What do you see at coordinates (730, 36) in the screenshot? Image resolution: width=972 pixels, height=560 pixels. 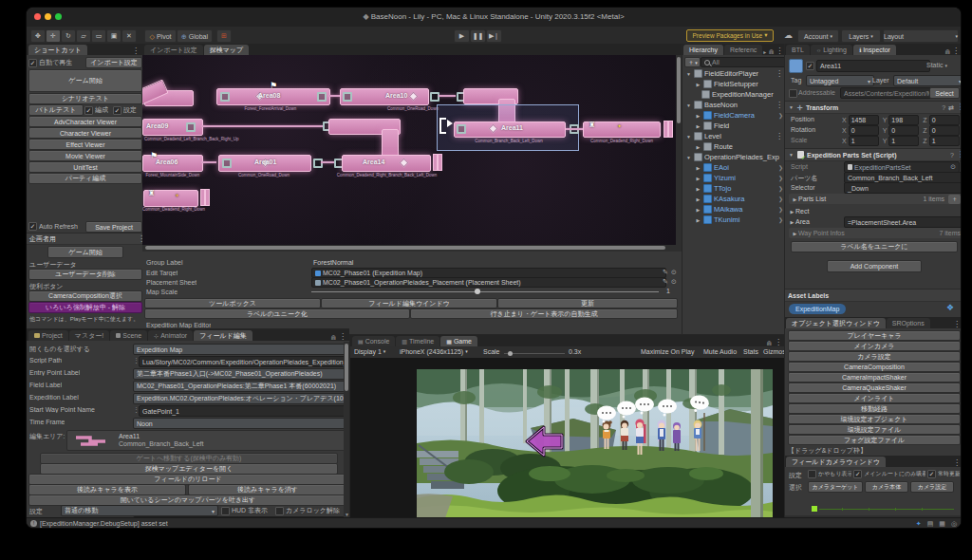 I see `preview-packages-button: Preview Packages in Use▾` at bounding box center [730, 36].